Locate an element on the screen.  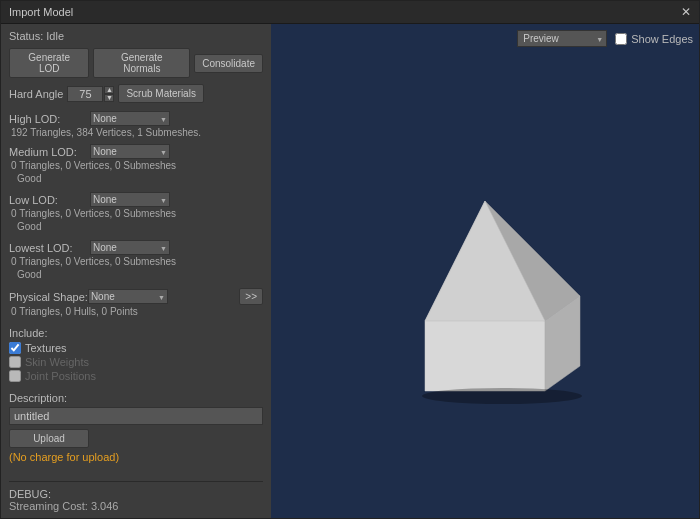
upload-button: Upload is located at coordinates (49, 438).